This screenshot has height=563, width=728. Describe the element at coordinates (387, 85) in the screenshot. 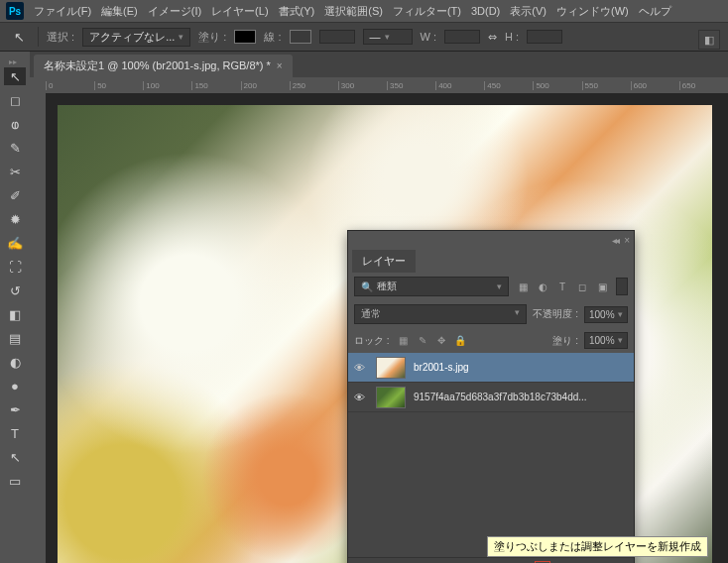

I see `ruler-horizontal: 050100150200250300350400450500550600650` at that location.